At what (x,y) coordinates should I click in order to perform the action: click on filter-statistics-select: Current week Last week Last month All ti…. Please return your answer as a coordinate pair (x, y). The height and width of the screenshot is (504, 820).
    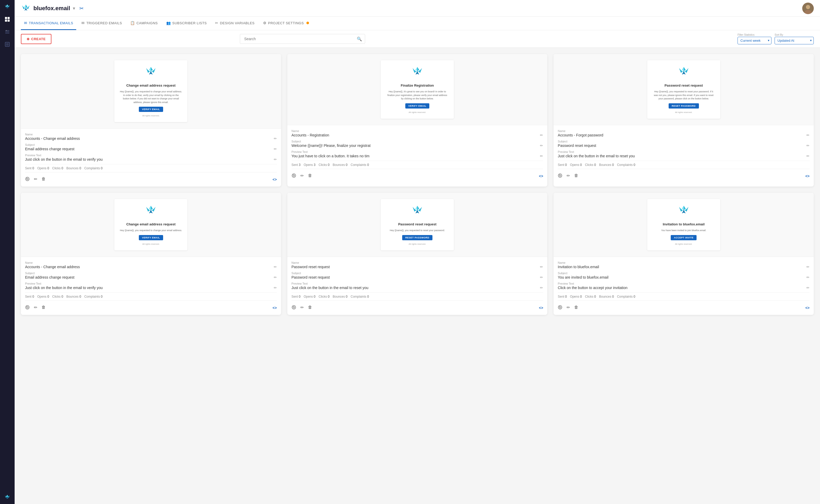
    Looking at the image, I should click on (754, 41).